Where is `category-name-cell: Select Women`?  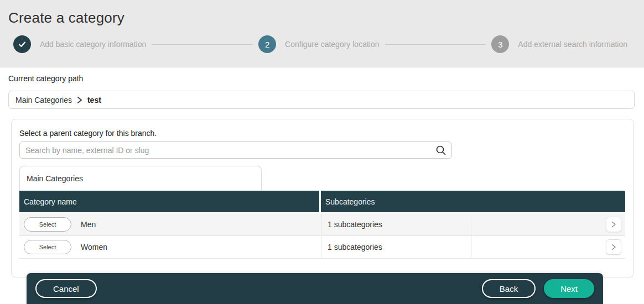
category-name-cell: Select Women is located at coordinates (170, 247).